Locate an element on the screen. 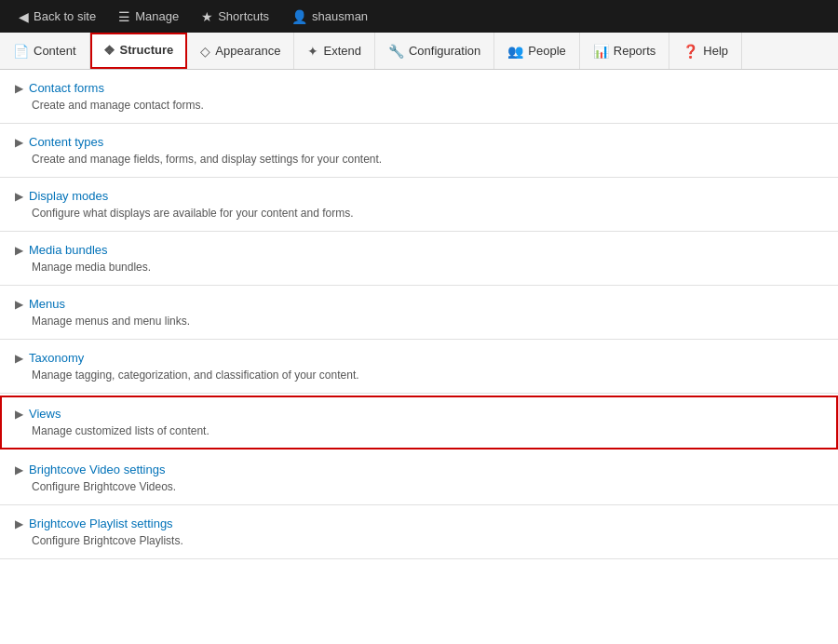 The width and height of the screenshot is (838, 644). nav-item-help: ❓ Help is located at coordinates (706, 50).